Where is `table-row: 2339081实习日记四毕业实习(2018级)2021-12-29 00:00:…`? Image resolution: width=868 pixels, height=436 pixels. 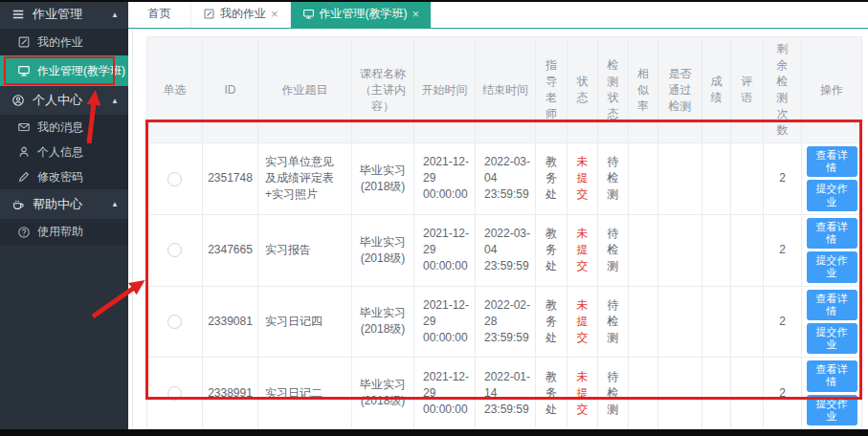
table-row: 2339081实习日记四毕业实习(2018级)2021-12-29 00:00:… is located at coordinates (505, 321).